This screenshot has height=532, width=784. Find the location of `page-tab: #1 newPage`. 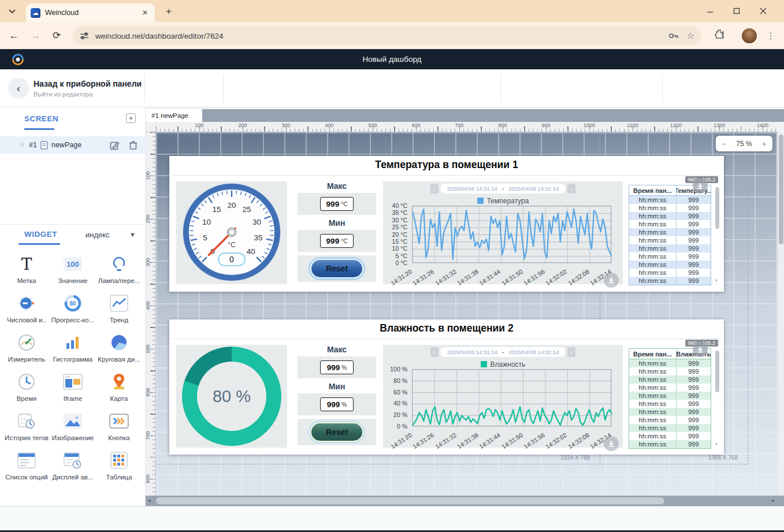

page-tab: #1 newPage is located at coordinates (174, 116).